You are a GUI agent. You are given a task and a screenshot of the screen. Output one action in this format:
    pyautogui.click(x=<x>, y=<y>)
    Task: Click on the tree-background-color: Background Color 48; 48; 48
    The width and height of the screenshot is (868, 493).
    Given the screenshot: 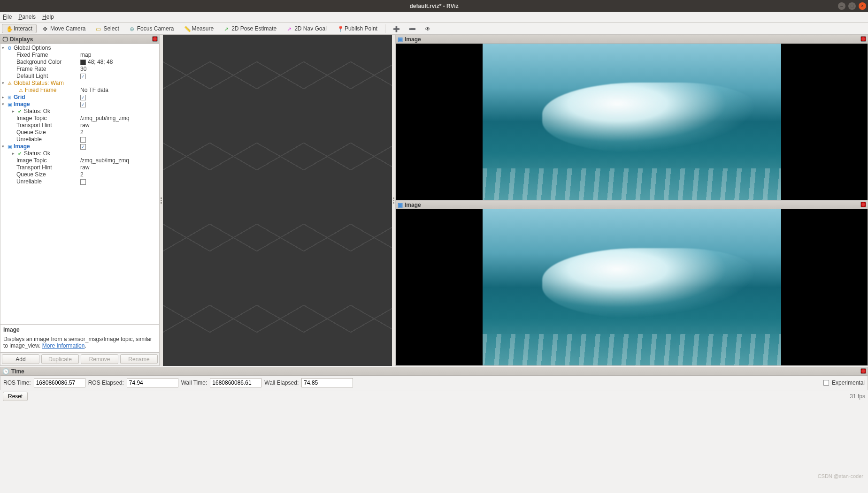 What is the action you would take?
    pyautogui.click(x=80, y=62)
    